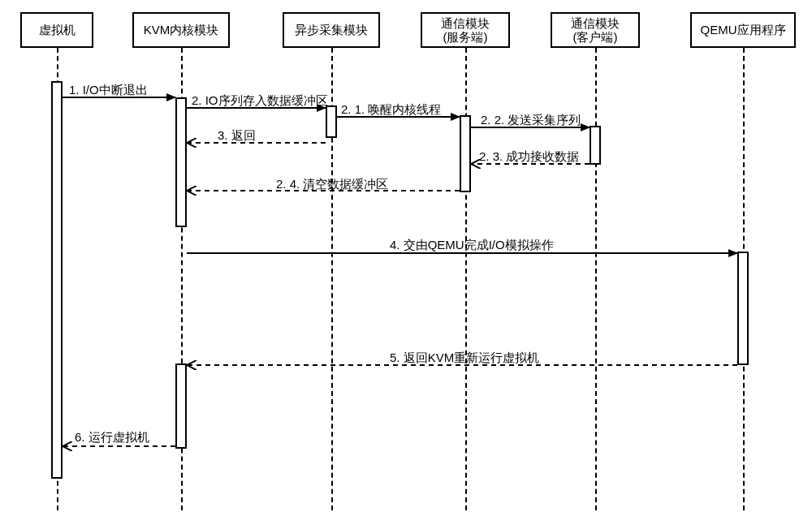 Image resolution: width=812 pixels, height=529 pixels. What do you see at coordinates (181, 162) in the screenshot?
I see `activation-kvm-io` at bounding box center [181, 162].